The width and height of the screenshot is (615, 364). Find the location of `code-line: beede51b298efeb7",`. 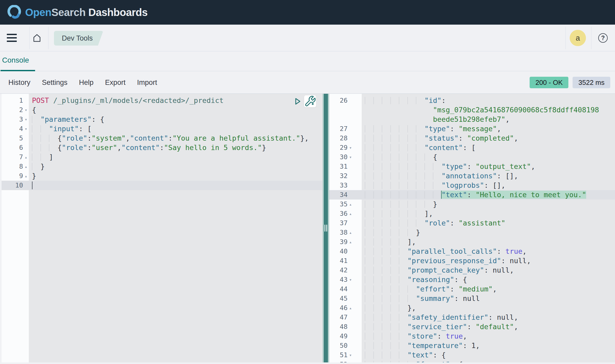

code-line: beede51b298efeb7", is located at coordinates (488, 119).